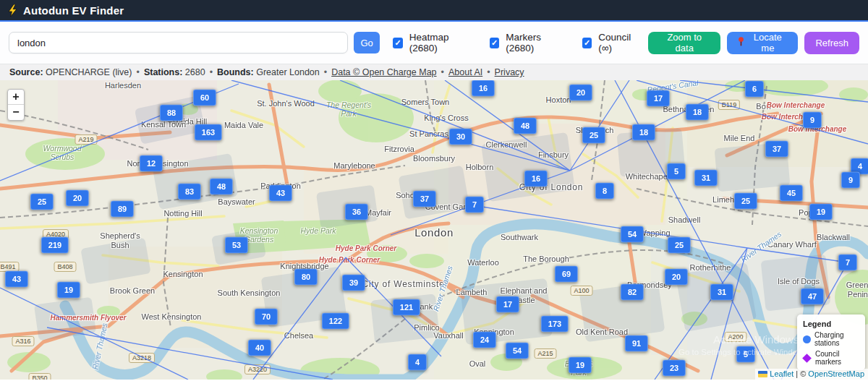  I want to click on cluster-marker: 6, so click(754, 90).